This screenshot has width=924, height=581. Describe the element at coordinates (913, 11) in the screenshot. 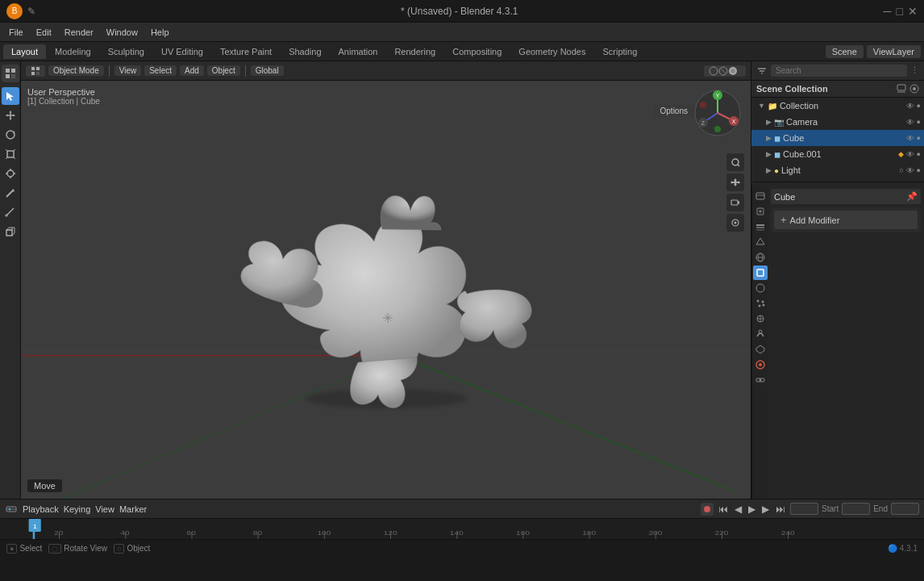

I see `close-button: ✕` at that location.